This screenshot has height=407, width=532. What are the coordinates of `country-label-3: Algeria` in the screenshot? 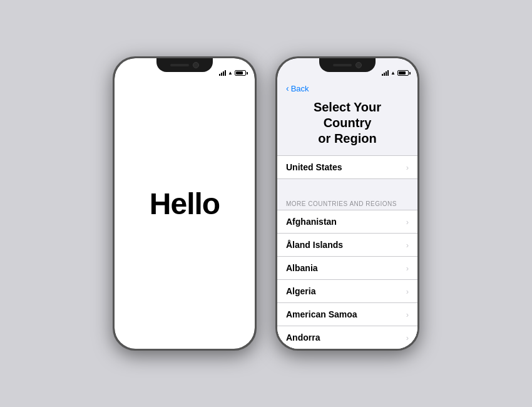 It's located at (300, 291).